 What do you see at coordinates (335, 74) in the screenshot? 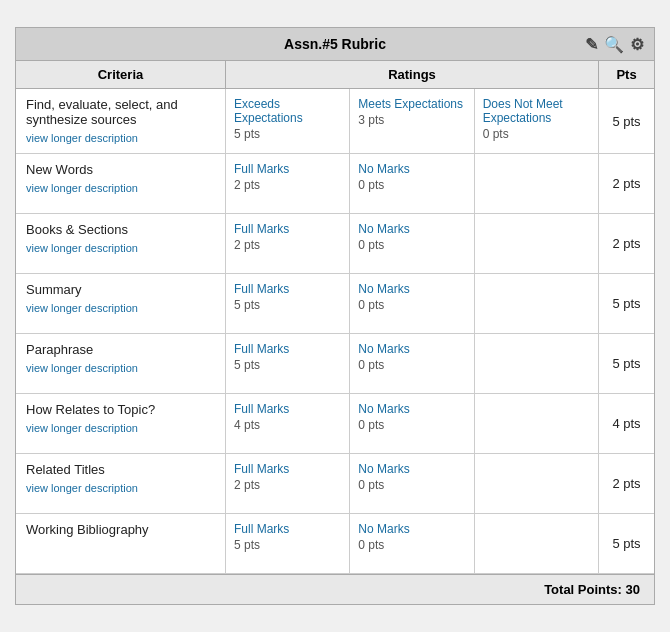
I see `column-headers: Criteria Ratings Pts` at bounding box center [335, 74].